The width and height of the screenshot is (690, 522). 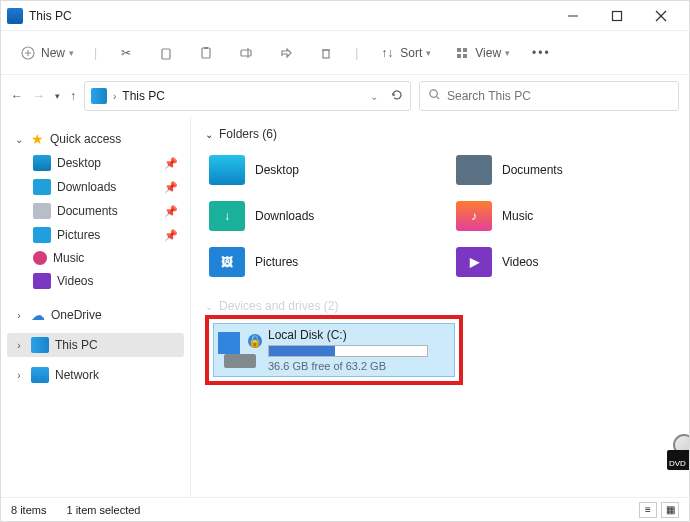 I want to click on copy-button, so click(x=166, y=53).